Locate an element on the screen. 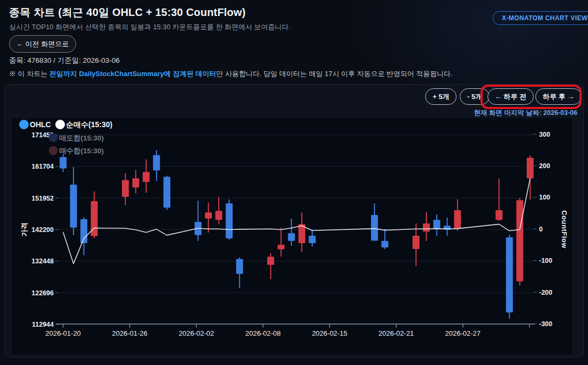 The height and width of the screenshot is (365, 588). flow-tick-label: -100 is located at coordinates (546, 261).